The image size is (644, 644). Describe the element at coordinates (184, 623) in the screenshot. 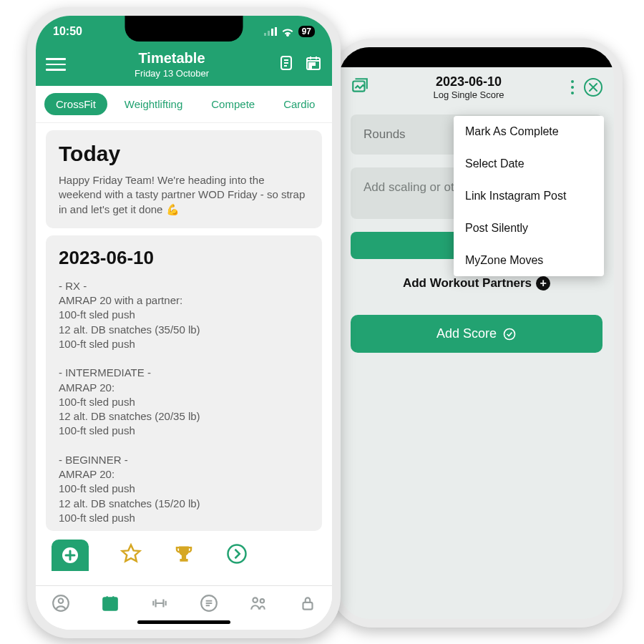

I see `home-indicator` at that location.